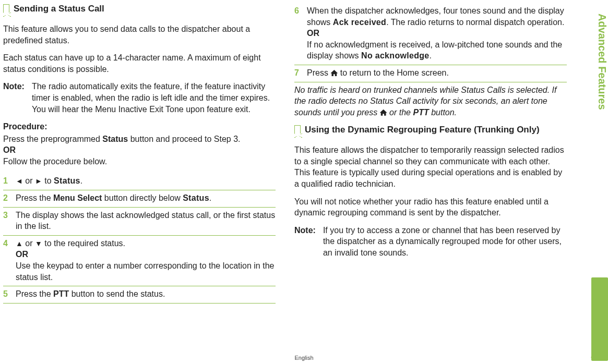 This screenshot has height=364, width=608. I want to click on step4-or: OR, so click(22, 254).